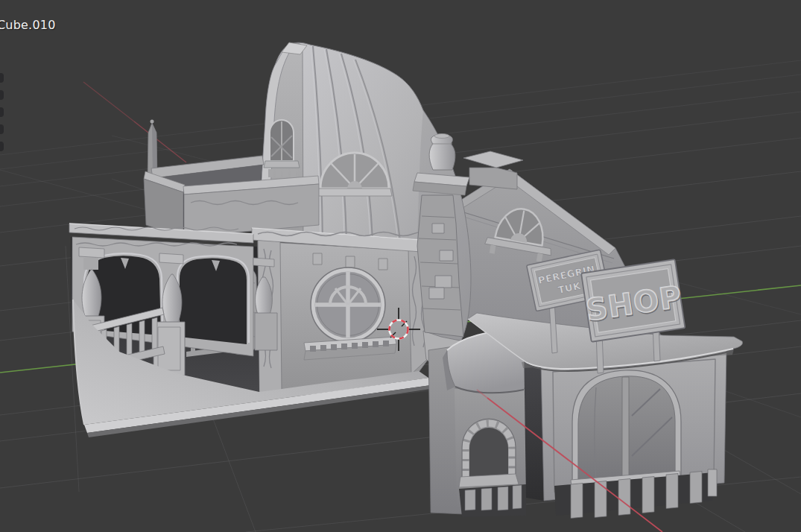 Image resolution: width=801 pixels, height=532 pixels. I want to click on round-window-wall, so click(347, 311).